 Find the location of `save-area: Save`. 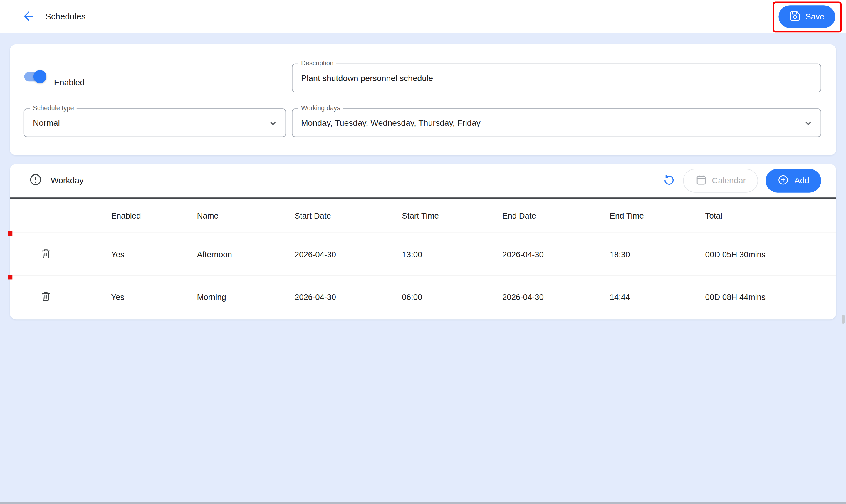

save-area: Save is located at coordinates (807, 17).